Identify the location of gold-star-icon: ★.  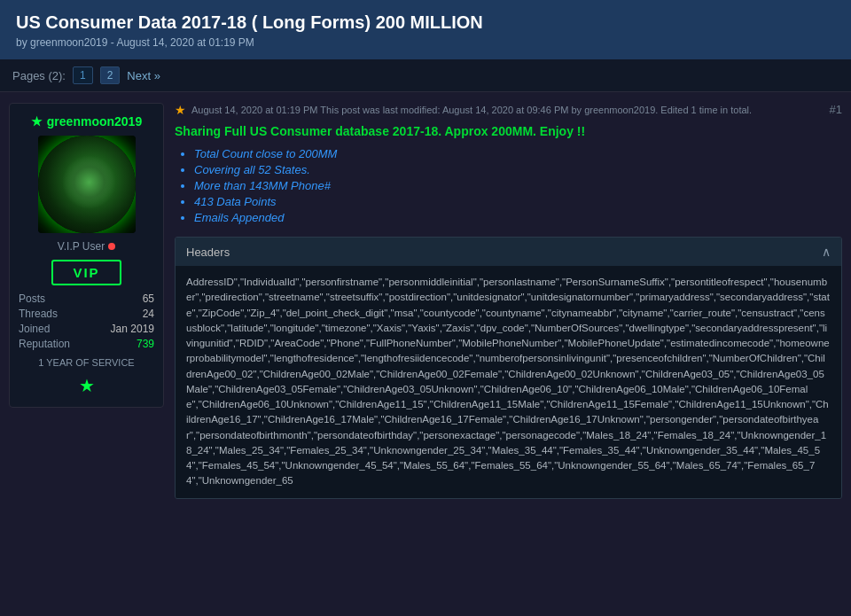
(87, 386).